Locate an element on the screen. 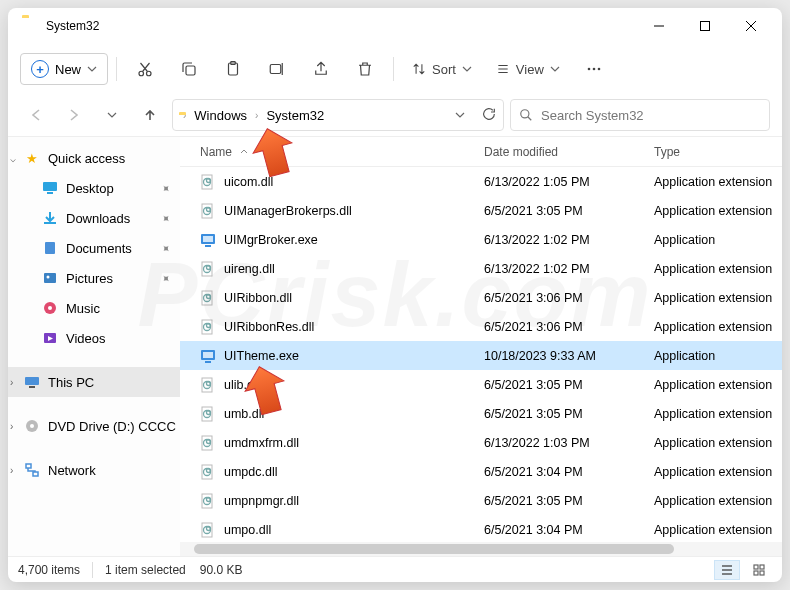 The image size is (790, 590). chevron-right-icon: › is located at coordinates (12, 382).